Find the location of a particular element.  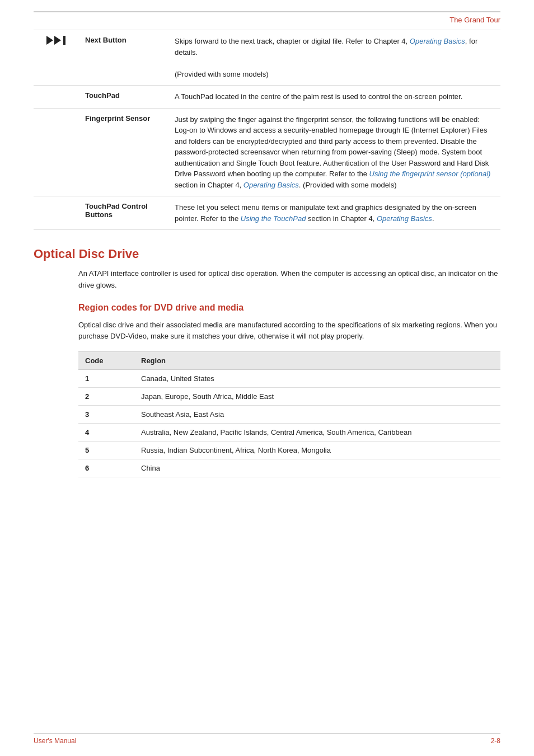

region-name-cell: Australia, New Zealand, Pacific Islands,… is located at coordinates (317, 433).